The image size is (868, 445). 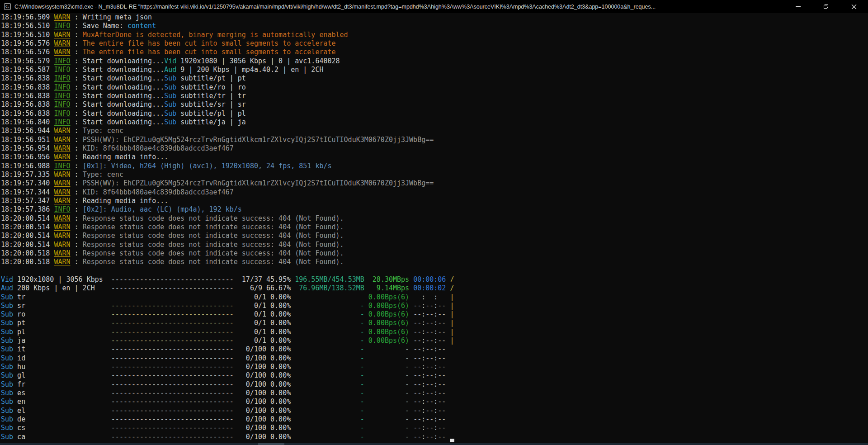 I want to click on log-timestamp: 18:20:00.514, so click(x=27, y=227).